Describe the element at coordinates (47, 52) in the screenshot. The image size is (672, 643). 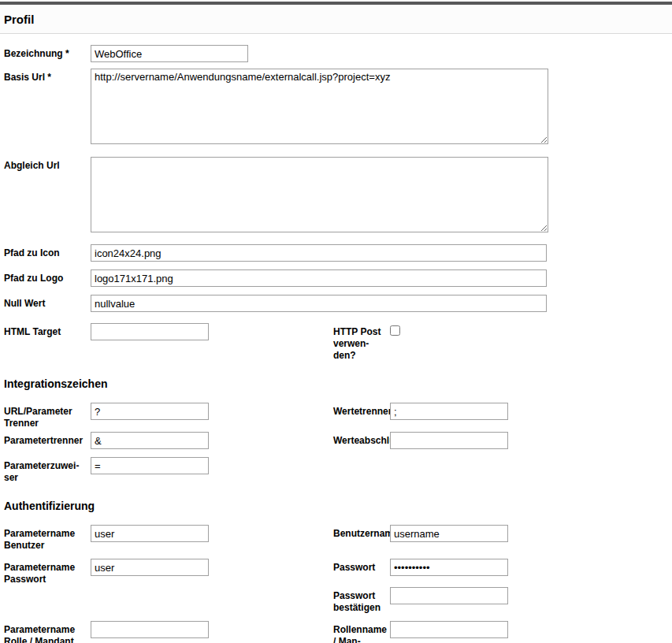
I see `bezeichnung-label: Bezeichnung *` at that location.